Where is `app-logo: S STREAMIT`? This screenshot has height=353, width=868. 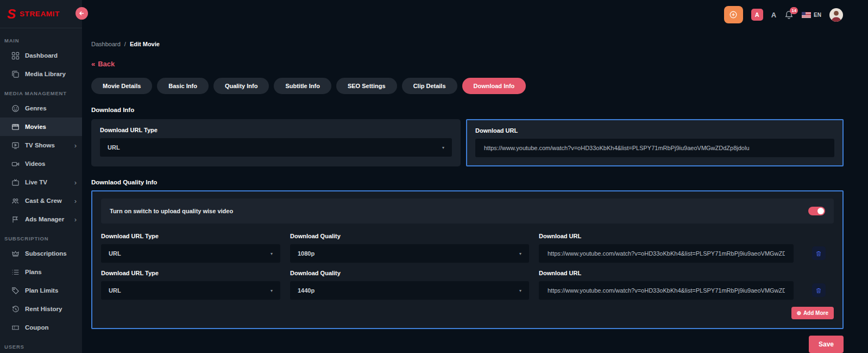
app-logo: S STREAMIT is located at coordinates (41, 14).